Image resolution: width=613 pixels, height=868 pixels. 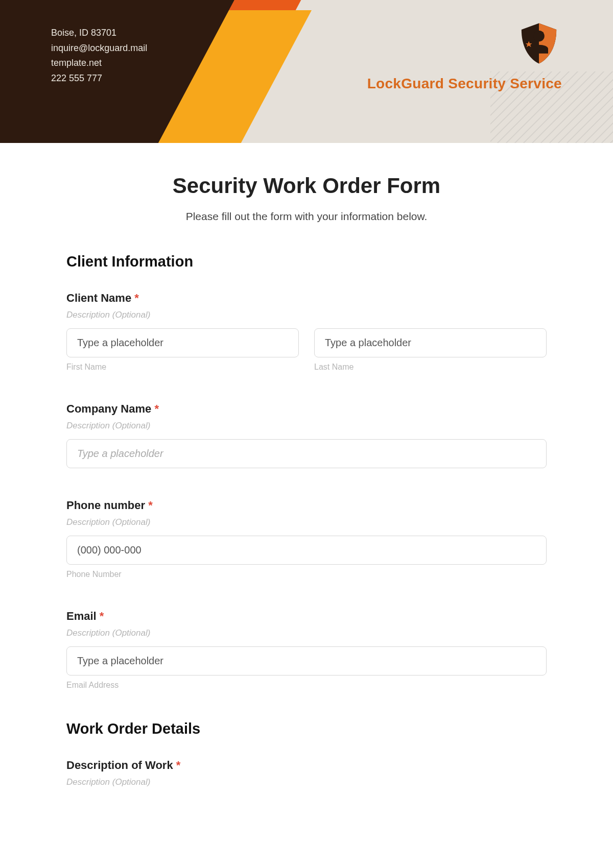 What do you see at coordinates (306, 633) in the screenshot?
I see `desc-email: Description (Optional)` at bounding box center [306, 633].